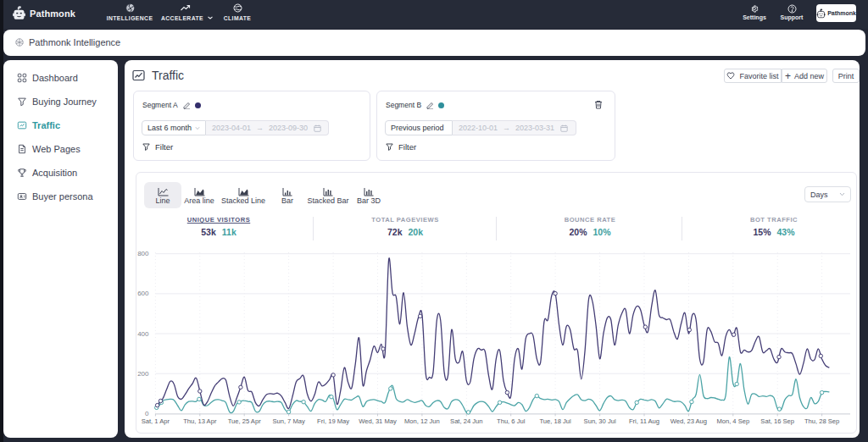 This screenshot has height=442, width=868. What do you see at coordinates (511, 422) in the screenshot?
I see `svg-text: Thu, 6 Jul` at bounding box center [511, 422].